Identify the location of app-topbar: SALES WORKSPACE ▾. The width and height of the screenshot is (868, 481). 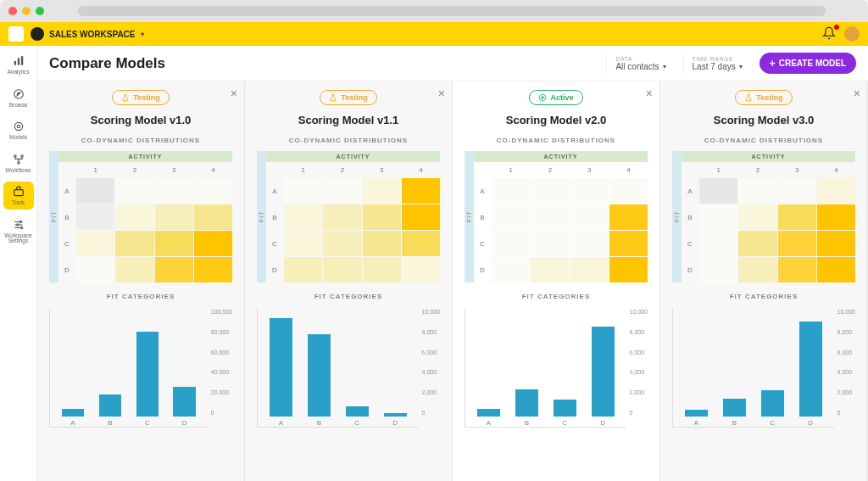
(434, 34).